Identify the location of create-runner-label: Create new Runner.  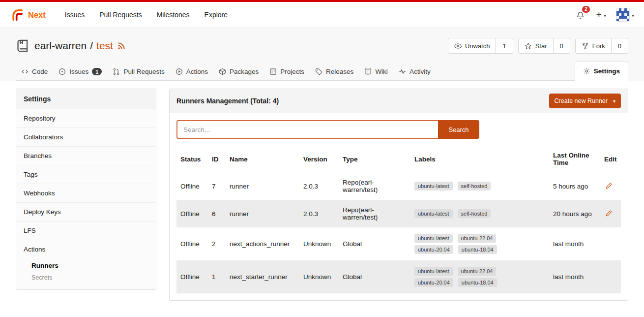
(581, 101).